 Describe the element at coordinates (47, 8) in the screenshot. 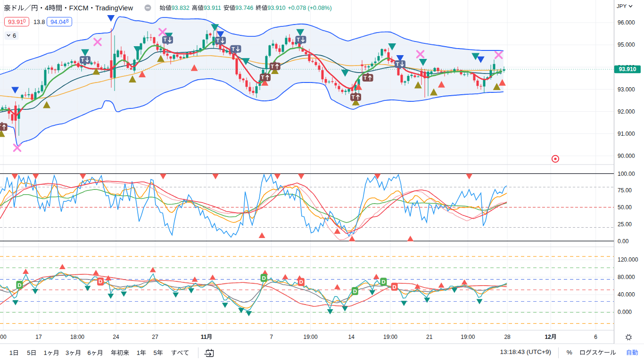

I see `svg-text: 4` at that location.